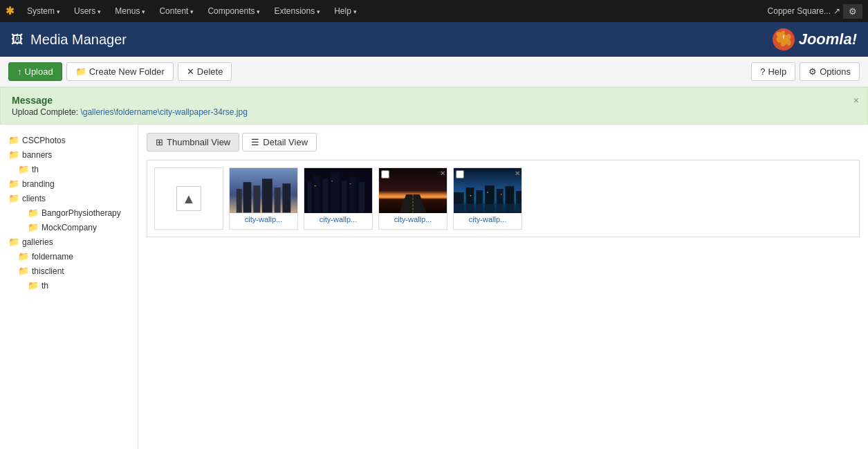  I want to click on header-bar: 🖼 Media Manager Joomla!, so click(434, 39).